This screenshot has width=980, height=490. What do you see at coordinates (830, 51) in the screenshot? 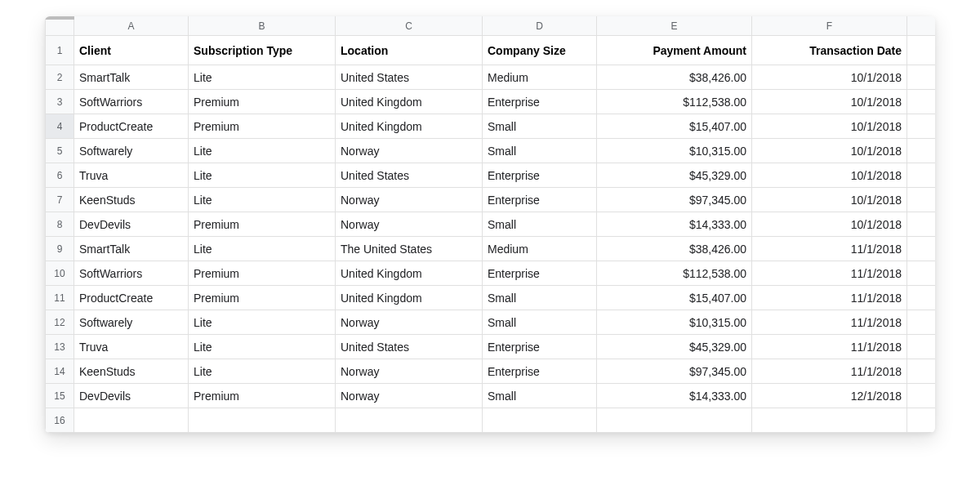
I see `header-transaction-date: Transaction Date` at bounding box center [830, 51].